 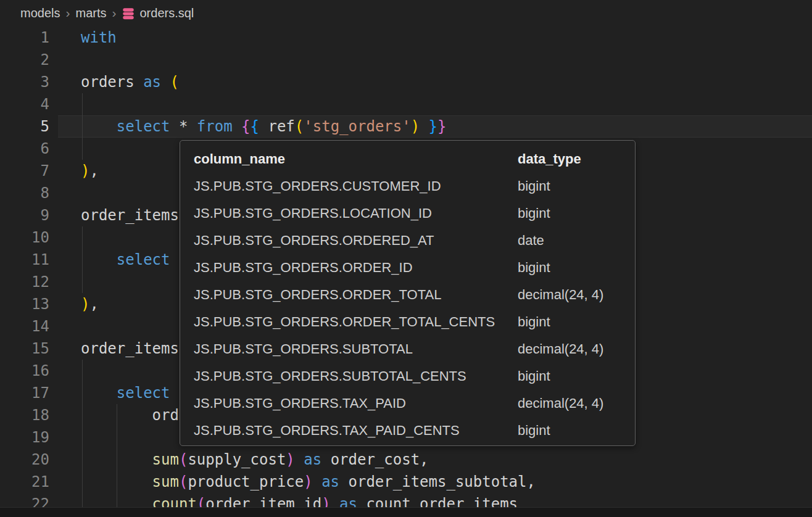 What do you see at coordinates (407, 159) in the screenshot?
I see `popup-header-row: column_name data_type` at bounding box center [407, 159].